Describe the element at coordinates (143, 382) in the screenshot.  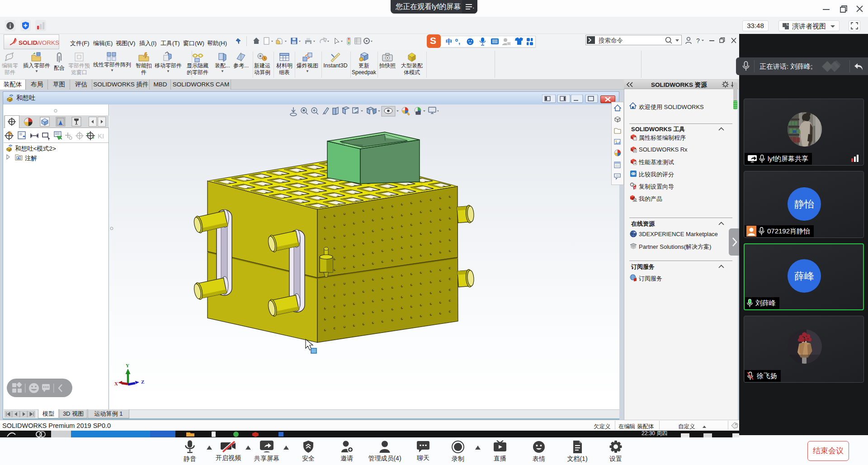
I see `svg-text: Z` at that location.